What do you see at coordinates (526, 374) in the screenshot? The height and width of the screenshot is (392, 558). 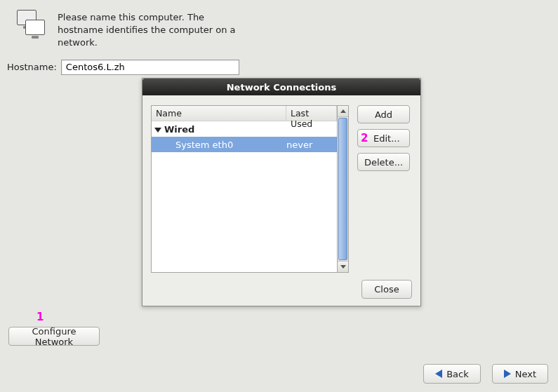 I see `next-label: Next` at bounding box center [526, 374].